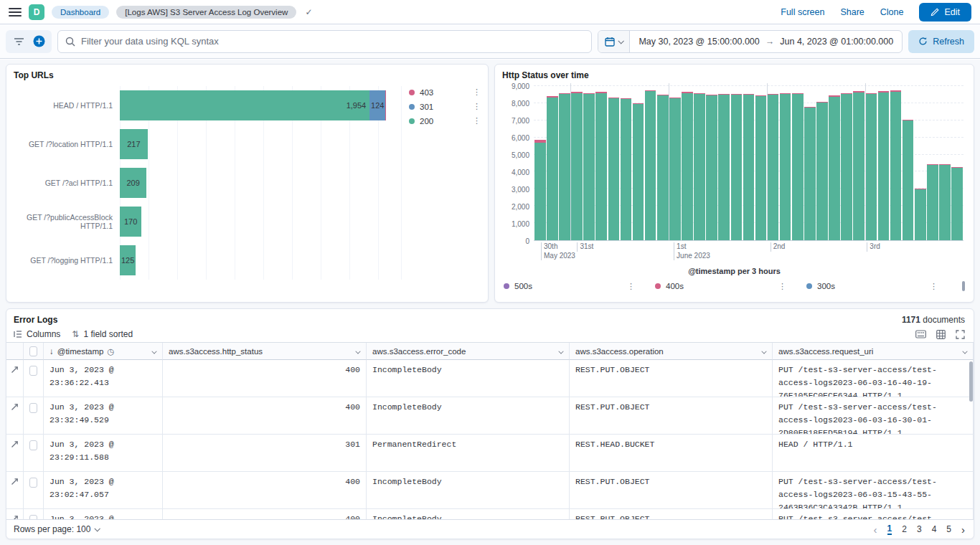 This screenshot has width=980, height=545. Describe the element at coordinates (37, 12) in the screenshot. I see `space-avatar: D` at that location.